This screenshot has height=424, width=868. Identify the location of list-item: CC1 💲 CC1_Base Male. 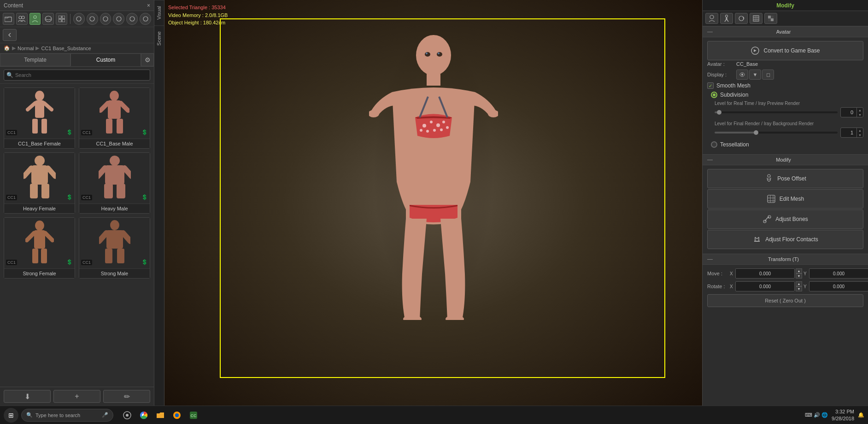
(114, 118).